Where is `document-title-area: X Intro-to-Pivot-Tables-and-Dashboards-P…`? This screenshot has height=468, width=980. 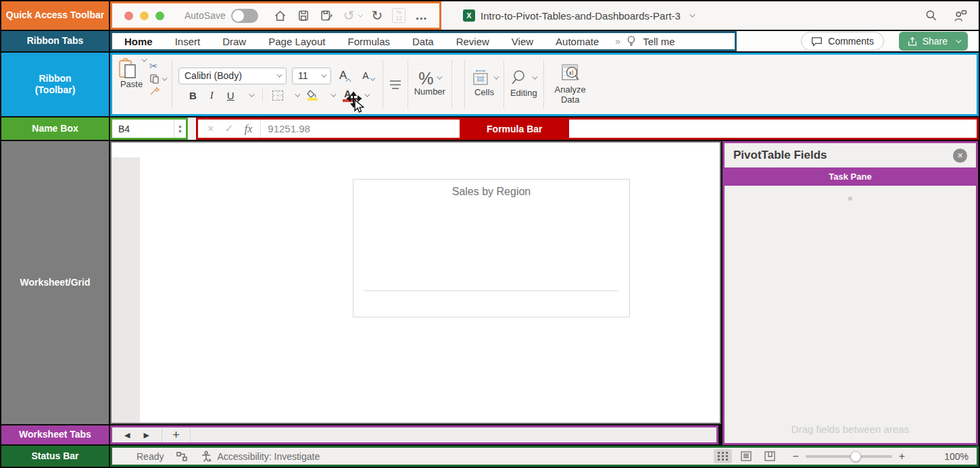 document-title-area: X Intro-to-Pivot-Tables-and-Dashboards-P… is located at coordinates (579, 16).